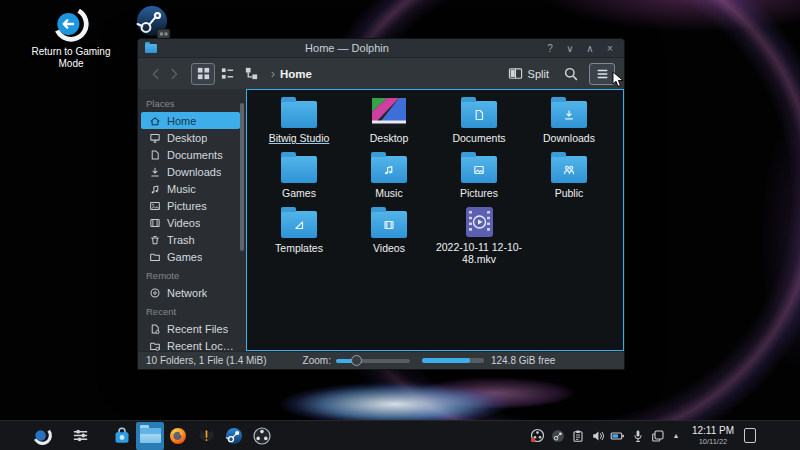 Image resolution: width=800 pixels, height=450 pixels. What do you see at coordinates (373, 360) in the screenshot?
I see `zoom-slider` at bounding box center [373, 360].